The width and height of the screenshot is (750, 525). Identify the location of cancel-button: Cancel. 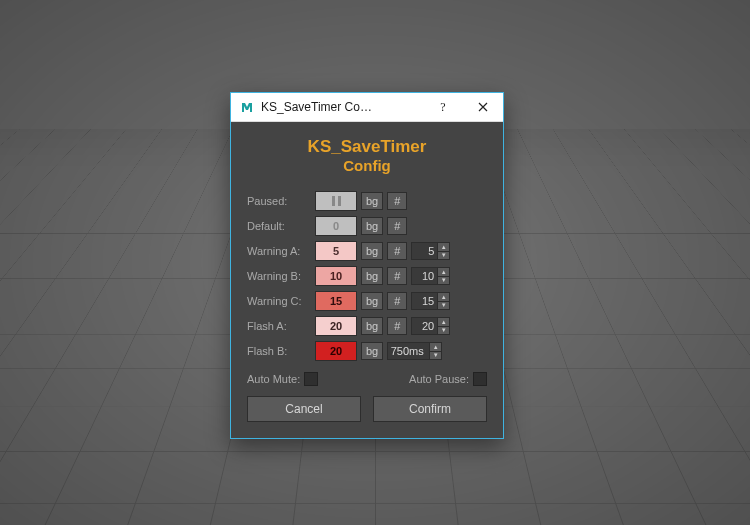
(304, 409).